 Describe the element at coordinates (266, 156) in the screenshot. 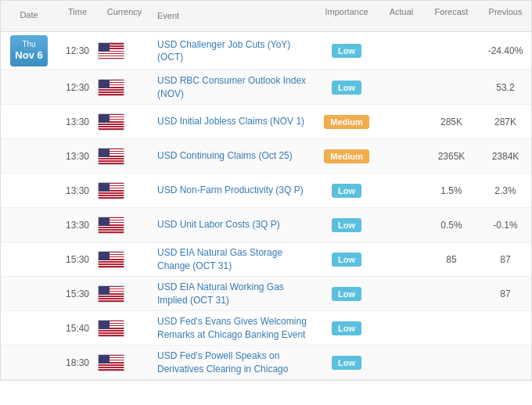

I see `table-row: 13:30USD Continuing Claims (Oct 25)Mediu…` at that location.